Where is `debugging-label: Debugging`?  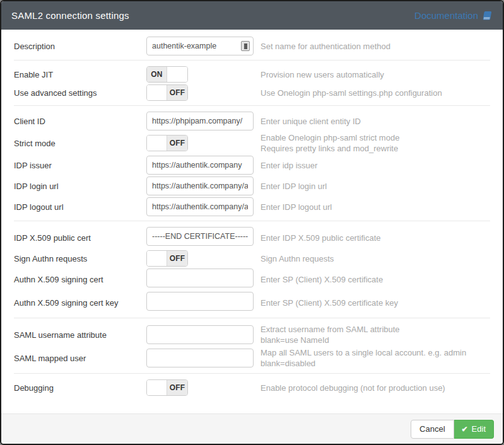 debugging-label: Debugging is located at coordinates (80, 388).